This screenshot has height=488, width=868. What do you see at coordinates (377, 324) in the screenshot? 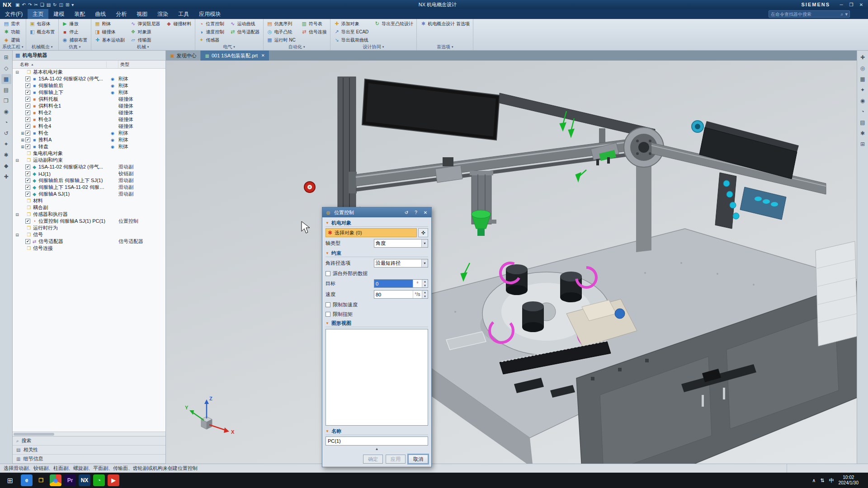
I see `section-graph-view: ▼ 图形视图` at bounding box center [377, 324].